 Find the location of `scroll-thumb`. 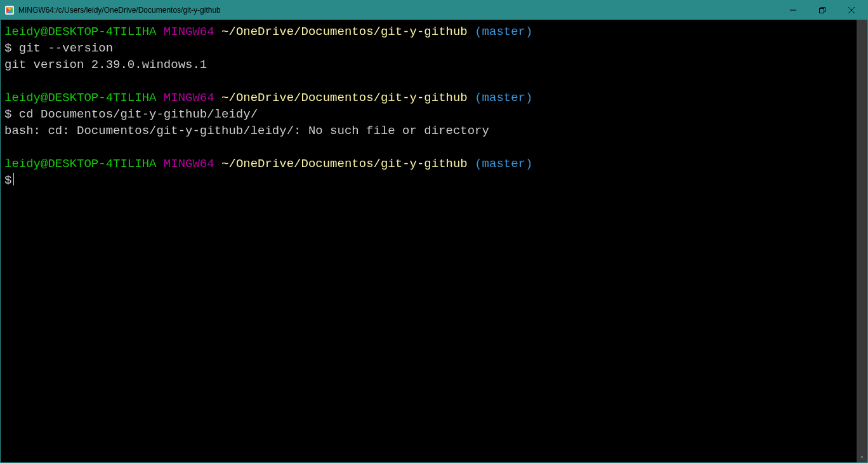

scroll-thumb is located at coordinates (862, 241).